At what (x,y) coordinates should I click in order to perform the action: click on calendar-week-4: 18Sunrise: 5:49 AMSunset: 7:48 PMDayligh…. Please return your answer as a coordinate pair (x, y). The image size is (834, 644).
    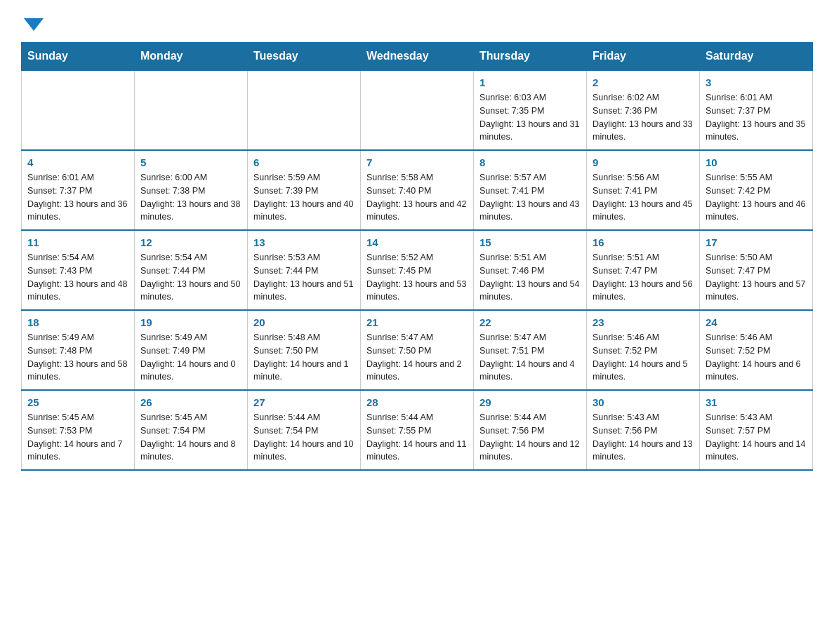
    Looking at the image, I should click on (417, 350).